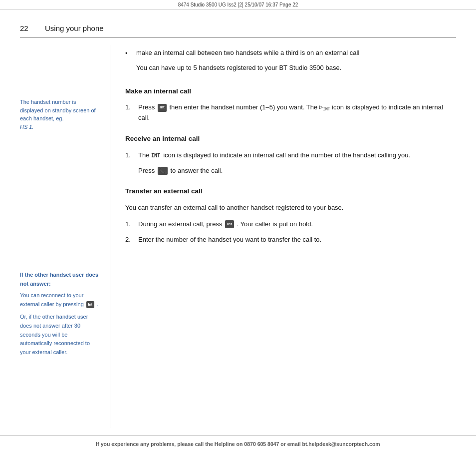 Image resolution: width=476 pixels, height=452 pixels. What do you see at coordinates (163, 171) in the screenshot?
I see `phone-answer-icon: 📞` at bounding box center [163, 171].